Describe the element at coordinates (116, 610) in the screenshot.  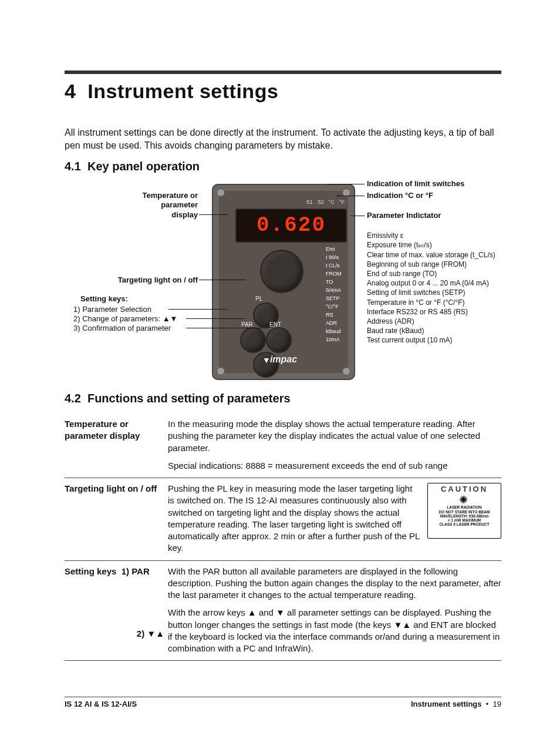
I see `param-label: Setting keys 1) PAR 2) ▼▲` at that location.